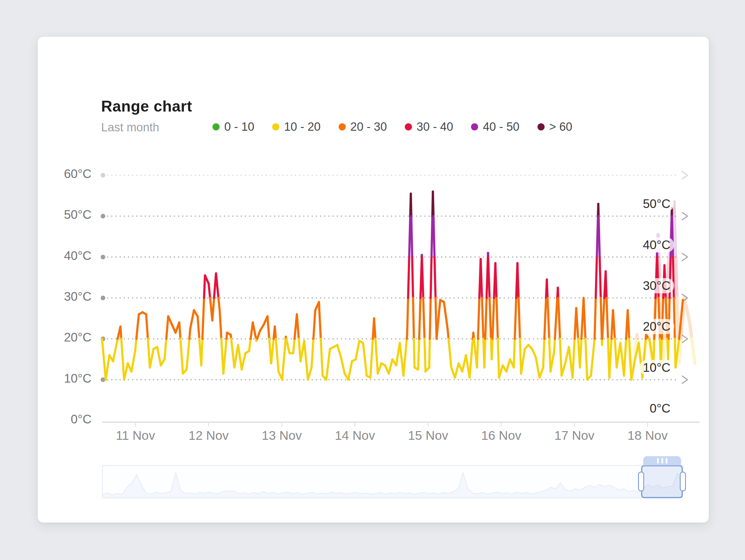 The height and width of the screenshot is (560, 745). Describe the element at coordinates (363, 127) in the screenshot. I see `legend-item-20-30: 20 - 30` at that location.